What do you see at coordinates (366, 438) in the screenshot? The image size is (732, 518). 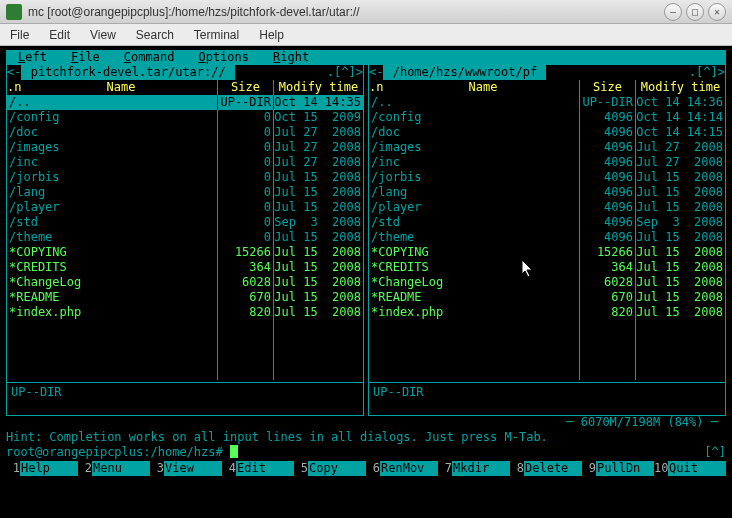 I see `hint-line: Hint: Completion works on all input line…` at bounding box center [366, 438].